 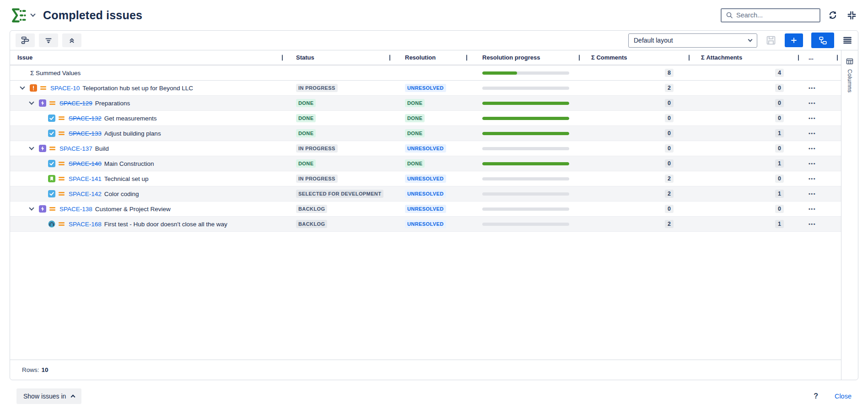 I want to click on structure-menu-chevron-icon, so click(x=33, y=14).